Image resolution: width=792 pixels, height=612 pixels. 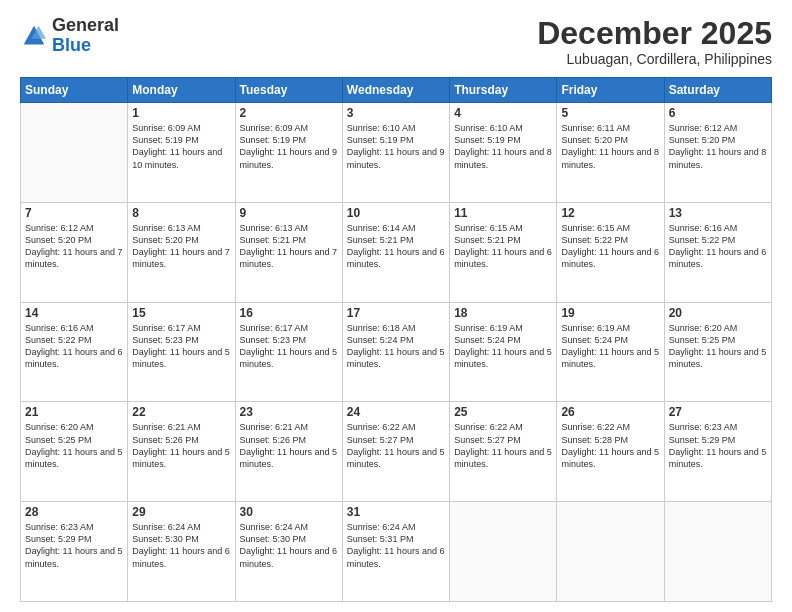 What do you see at coordinates (182, 352) in the screenshot?
I see `calendar-cell: 15Sunrise: 6:17 AMSunset: 5:23 PMDayligh…` at bounding box center [182, 352].